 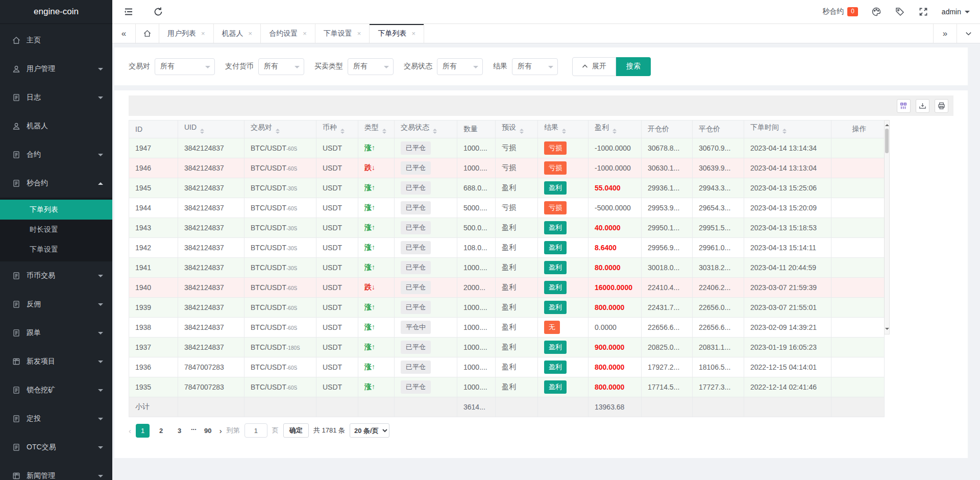 I want to click on tabs-scroll-left-icon: «, so click(x=124, y=34).